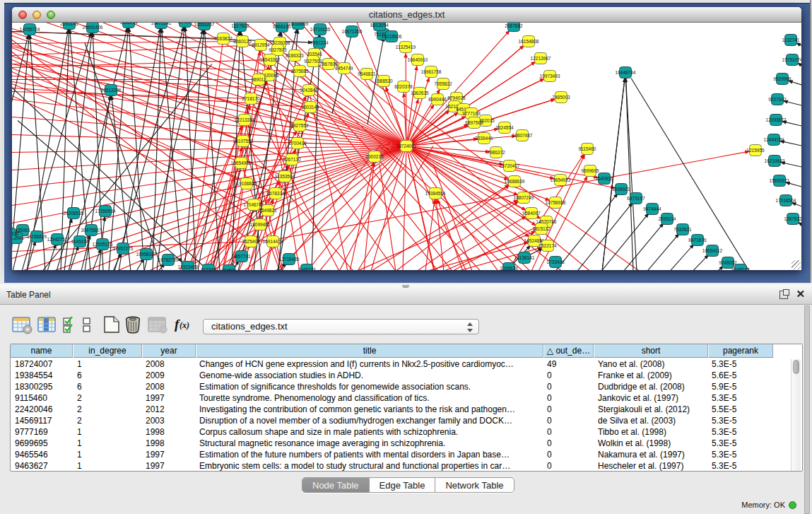 The image size is (812, 514). I want to click on svg-text: 8220378, so click(404, 86).